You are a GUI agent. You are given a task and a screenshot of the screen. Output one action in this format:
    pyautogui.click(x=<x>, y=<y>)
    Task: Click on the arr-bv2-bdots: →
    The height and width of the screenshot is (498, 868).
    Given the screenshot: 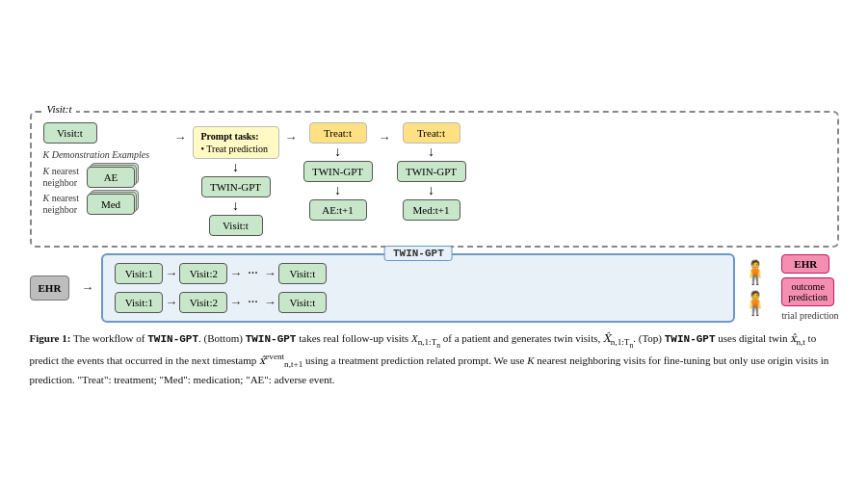 What is the action you would take?
    pyautogui.click(x=235, y=302)
    